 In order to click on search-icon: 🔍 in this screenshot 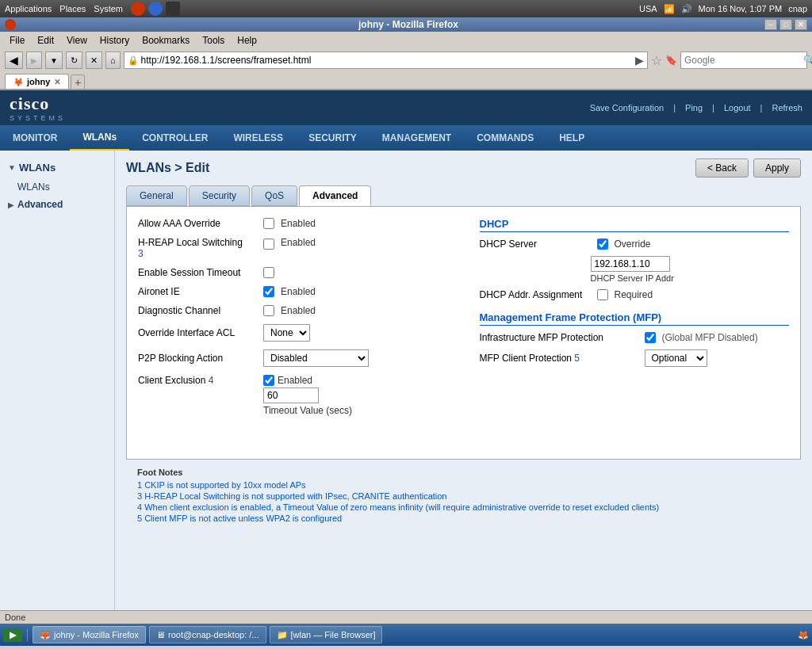, I will do `click(807, 60)`.